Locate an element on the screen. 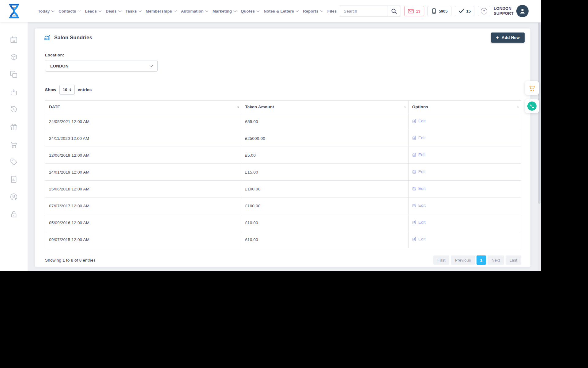 The image size is (588, 368). messages-button: 13 is located at coordinates (414, 11).